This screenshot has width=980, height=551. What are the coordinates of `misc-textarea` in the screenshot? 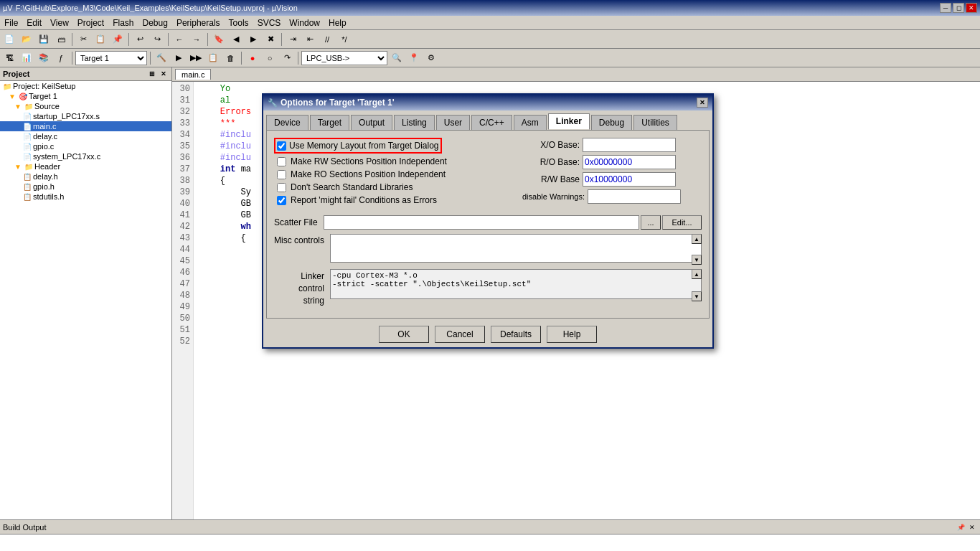 It's located at (516, 248).